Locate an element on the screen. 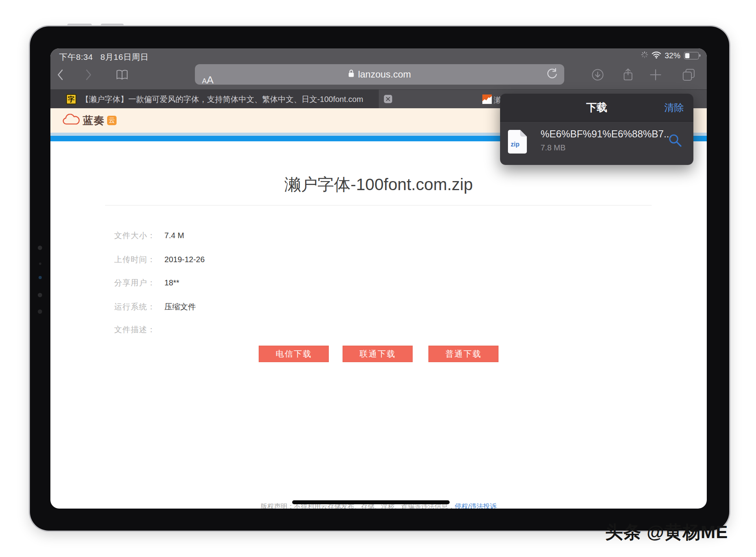  tab-title: 【濑户字体】一款偏可爱风的字体，支持简体中文、繁体中文、日文-100font.c… is located at coordinates (222, 99).